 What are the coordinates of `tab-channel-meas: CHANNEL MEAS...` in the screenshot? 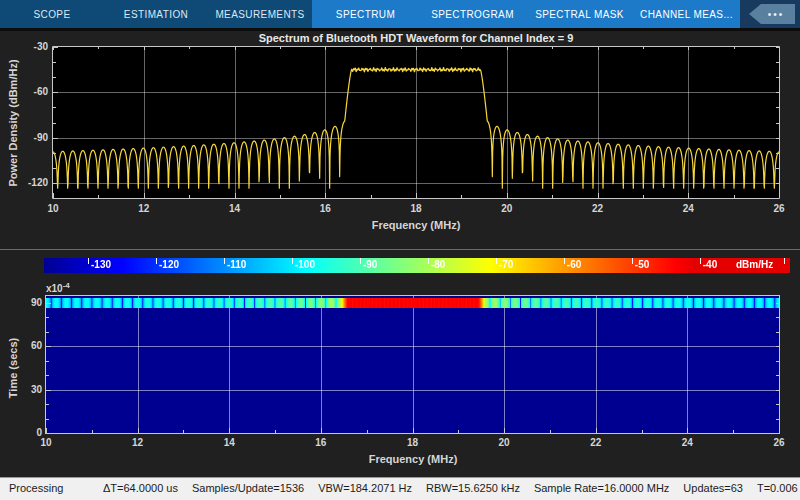 It's located at (686, 14).